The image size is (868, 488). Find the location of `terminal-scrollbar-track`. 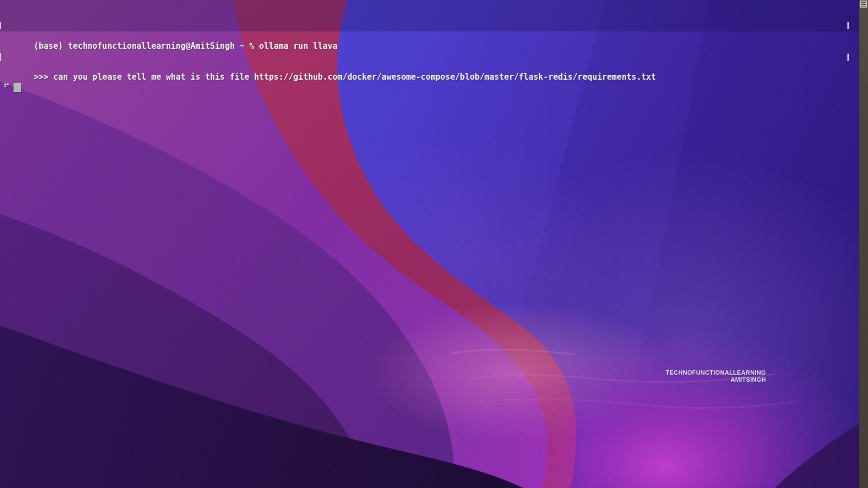

terminal-scrollbar-track is located at coordinates (864, 244).